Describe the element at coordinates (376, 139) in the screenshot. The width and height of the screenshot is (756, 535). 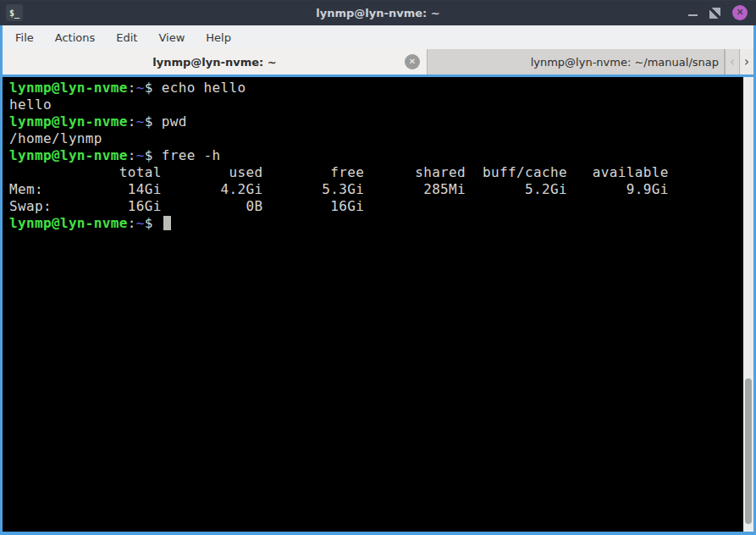
I see `terminal-line: /home/lynmp` at that location.